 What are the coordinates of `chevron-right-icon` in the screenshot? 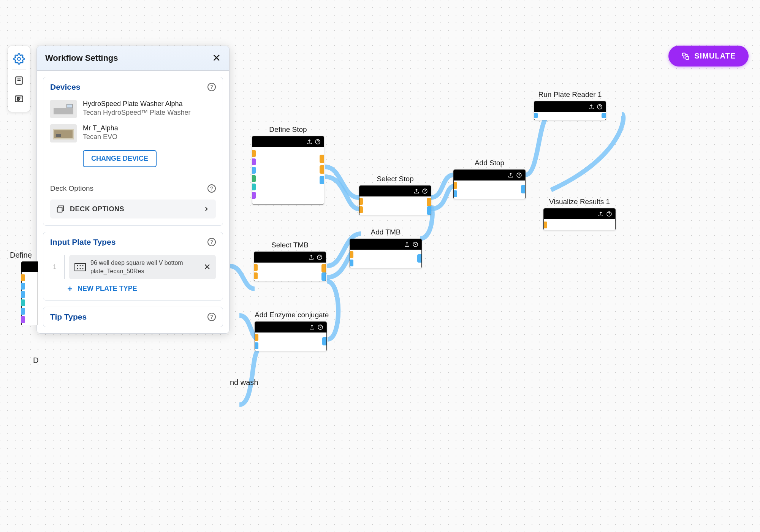 It's located at (206, 209).